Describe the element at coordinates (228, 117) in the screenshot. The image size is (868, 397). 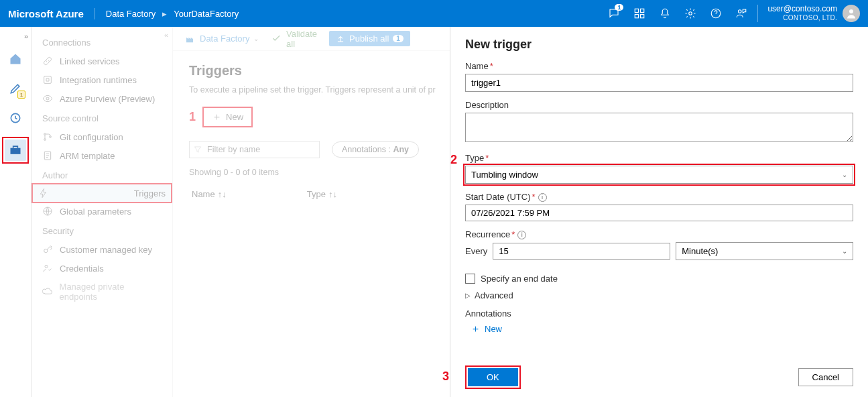
I see `new-trigger-button: ＋ New` at that location.